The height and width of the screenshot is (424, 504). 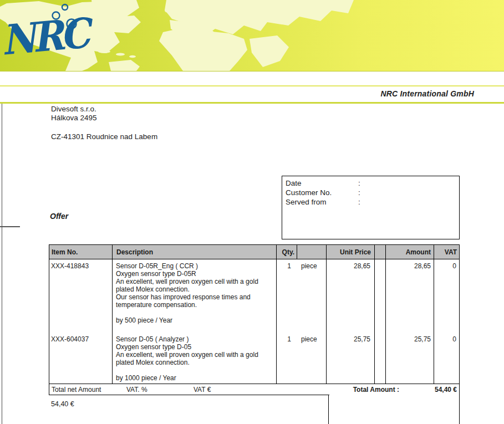 I want to click on header-description: Description, so click(x=195, y=252).